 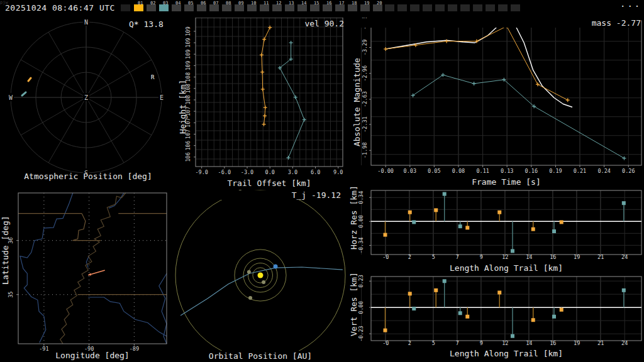 What do you see at coordinates (434, 343) in the screenshot?
I see `svg-text: 5` at bounding box center [434, 343].